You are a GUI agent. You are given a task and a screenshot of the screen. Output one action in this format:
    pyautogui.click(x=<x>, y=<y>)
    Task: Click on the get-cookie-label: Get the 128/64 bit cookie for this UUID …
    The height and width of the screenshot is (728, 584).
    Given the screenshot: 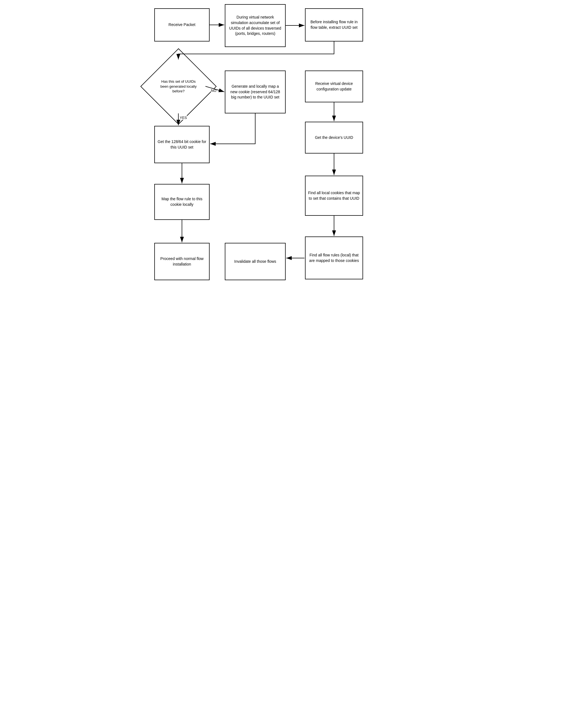 What is the action you would take?
    pyautogui.click(x=182, y=145)
    